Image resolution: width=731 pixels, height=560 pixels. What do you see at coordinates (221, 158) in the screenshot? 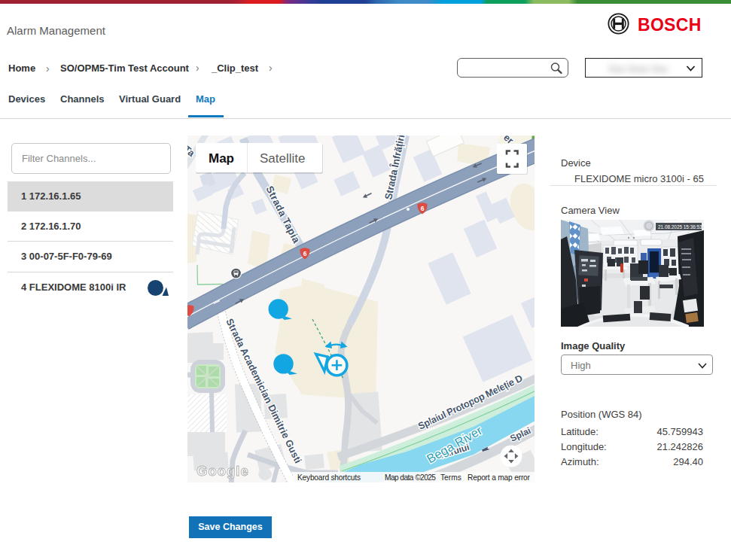
I see `svg-text: Map` at bounding box center [221, 158].